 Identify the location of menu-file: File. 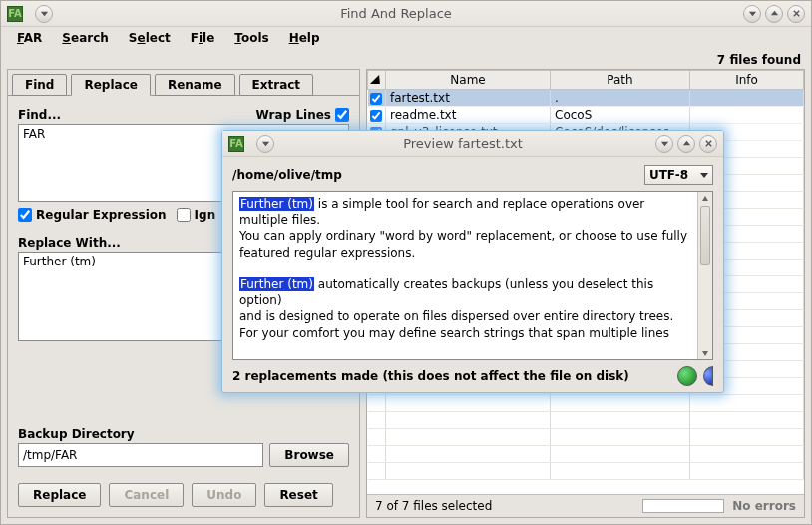
(203, 38).